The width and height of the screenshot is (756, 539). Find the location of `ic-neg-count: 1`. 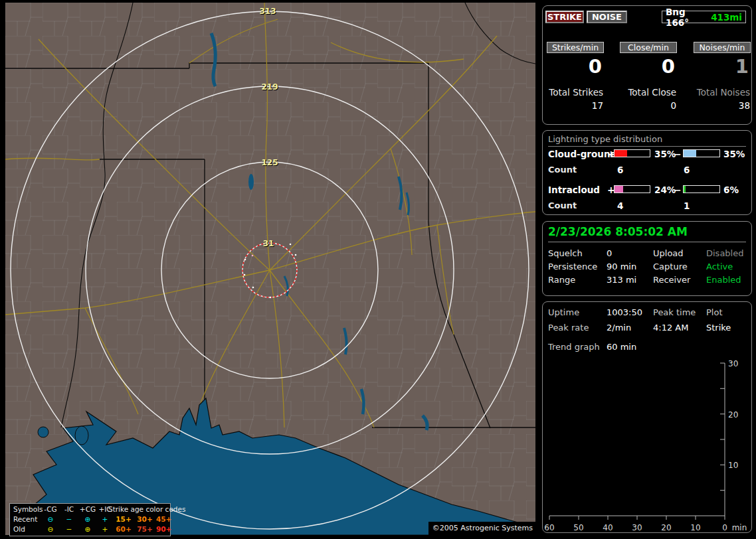

ic-neg-count: 1 is located at coordinates (687, 206).